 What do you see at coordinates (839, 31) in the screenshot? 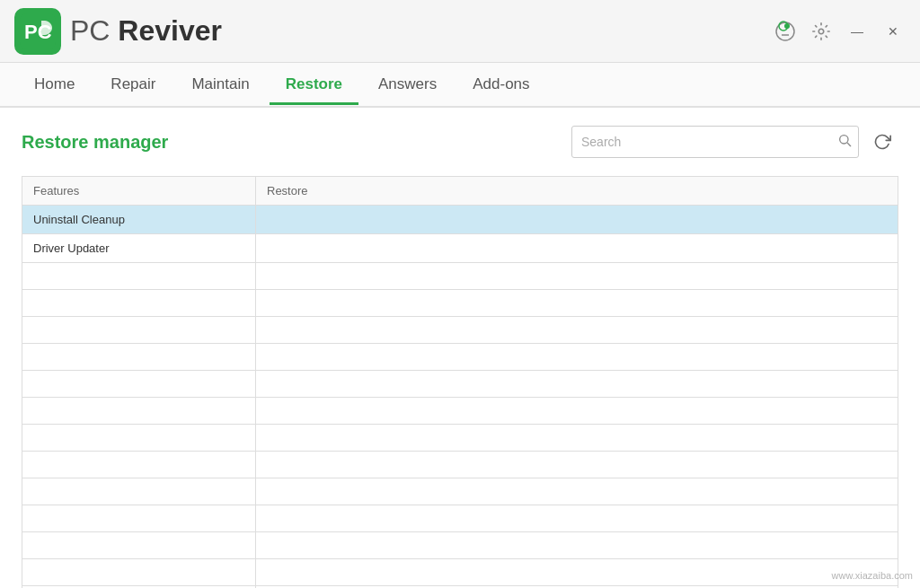
I see `title-controls: — ✕` at bounding box center [839, 31].